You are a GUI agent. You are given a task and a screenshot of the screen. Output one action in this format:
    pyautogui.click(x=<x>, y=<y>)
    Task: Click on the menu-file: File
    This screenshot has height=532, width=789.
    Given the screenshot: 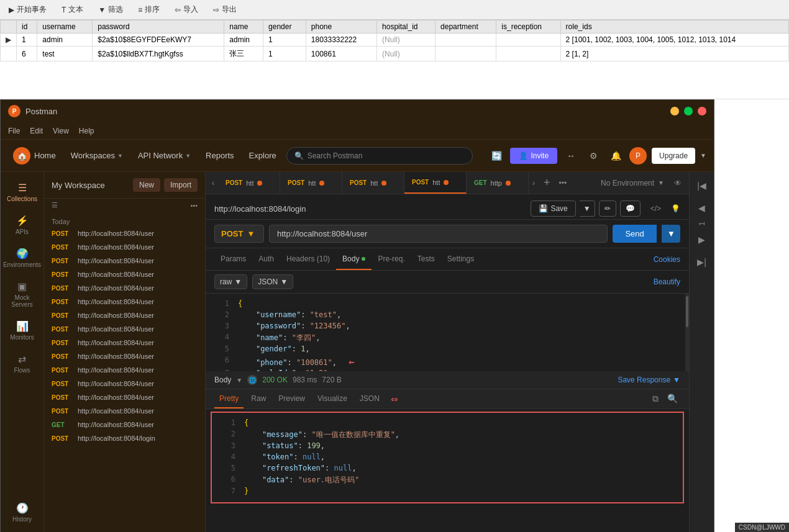 What is the action you would take?
    pyautogui.click(x=14, y=131)
    